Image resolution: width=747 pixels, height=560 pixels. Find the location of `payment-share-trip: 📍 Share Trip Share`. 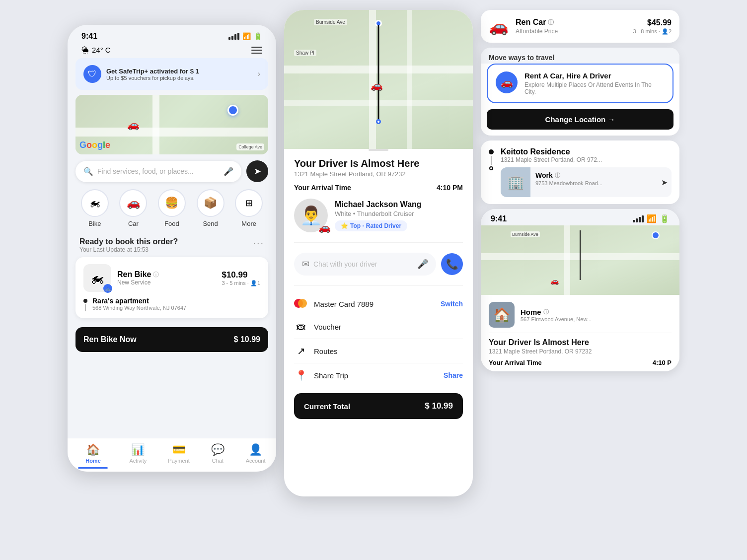

payment-share-trip: 📍 Share Trip Share is located at coordinates (378, 375).